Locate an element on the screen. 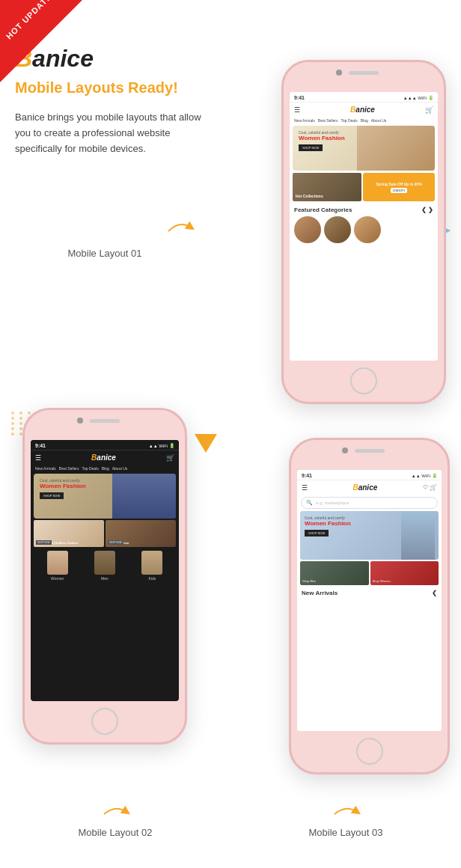 The width and height of the screenshot is (461, 868). phone1-categories-label: Featured Categories is located at coordinates (323, 210).